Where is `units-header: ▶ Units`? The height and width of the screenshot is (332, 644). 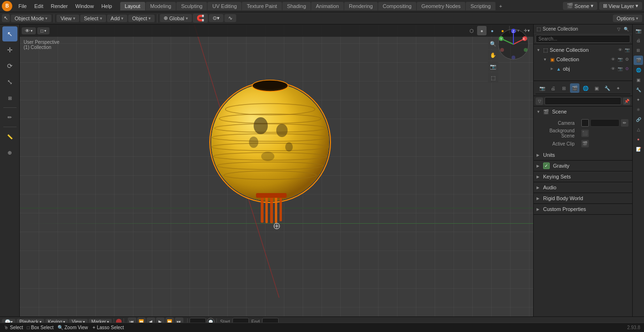
units-header: ▶ Units is located at coordinates (583, 155).